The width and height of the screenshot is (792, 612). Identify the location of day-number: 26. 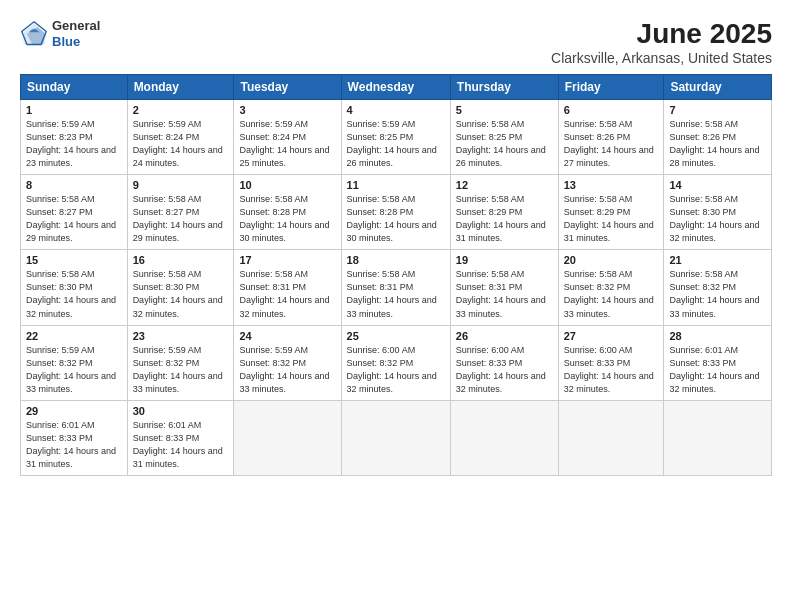
(504, 336).